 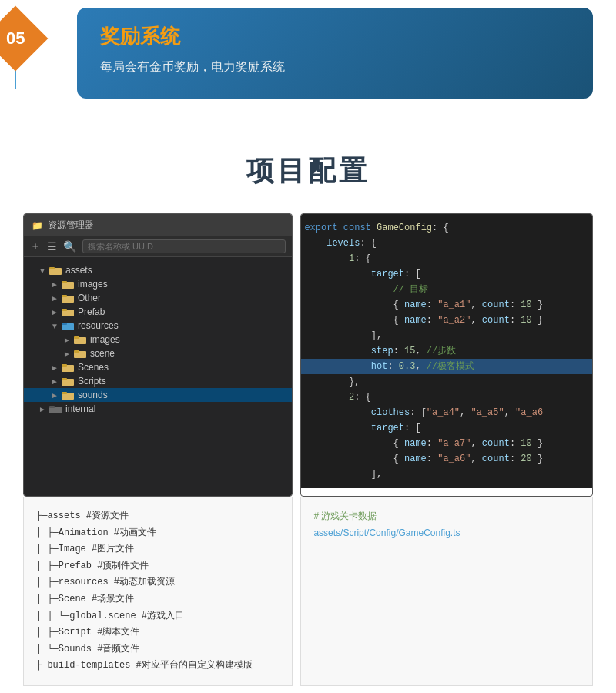 I want to click on scripts-label: Scripts, so click(x=185, y=381).